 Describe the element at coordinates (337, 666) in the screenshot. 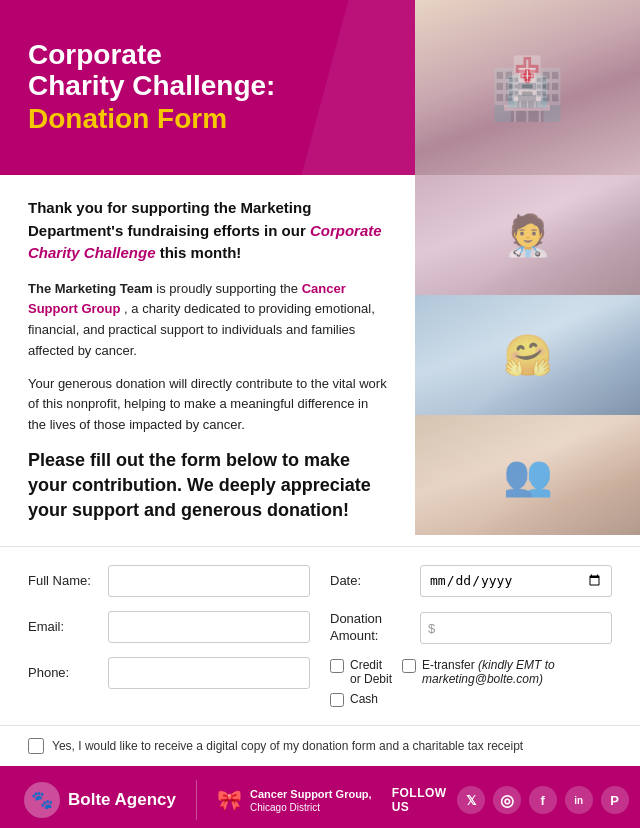

I see `credit-debit-checkbox` at that location.